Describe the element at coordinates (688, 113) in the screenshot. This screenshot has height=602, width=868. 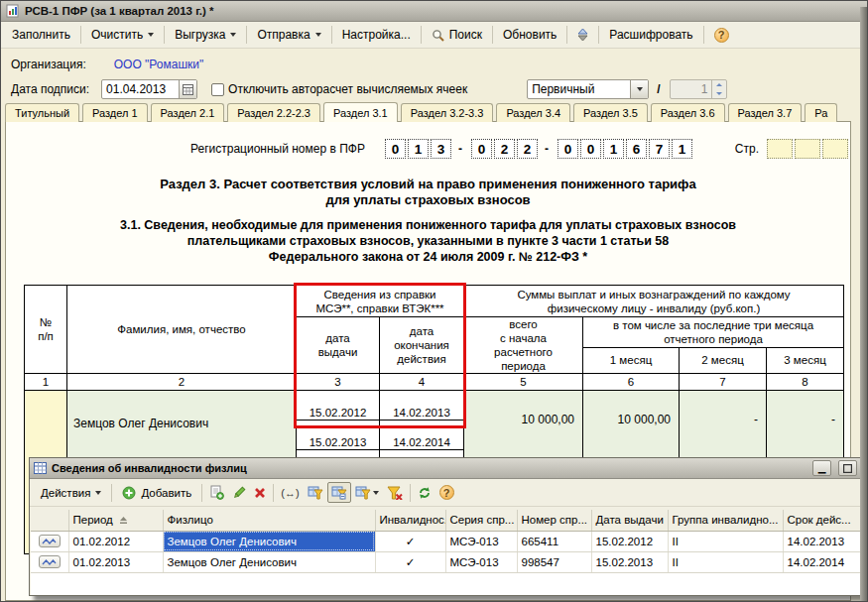
I see `tab-razdel-3-6: Раздел 3.6` at that location.